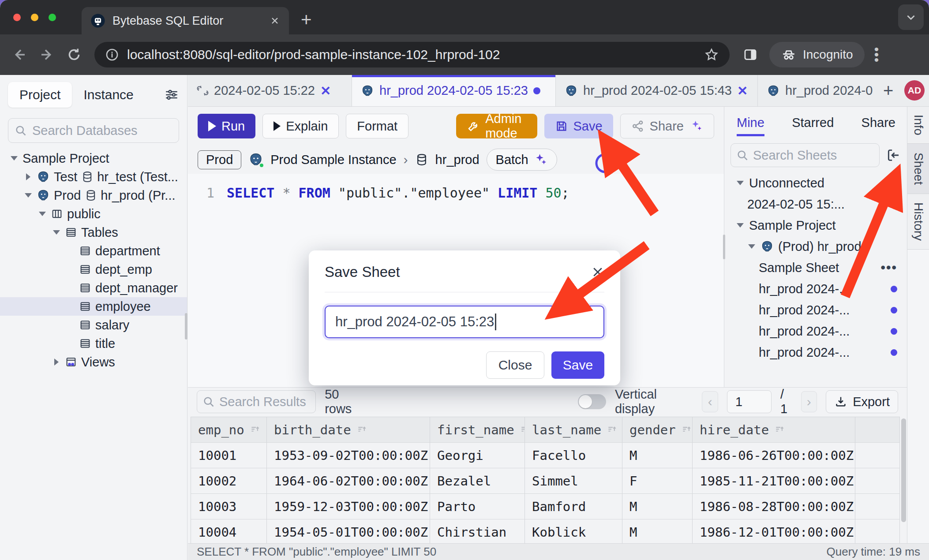 Image resolution: width=929 pixels, height=560 pixels. Describe the element at coordinates (816, 183) in the screenshot. I see `sheet-item-unconnected: Unconnected` at that location.